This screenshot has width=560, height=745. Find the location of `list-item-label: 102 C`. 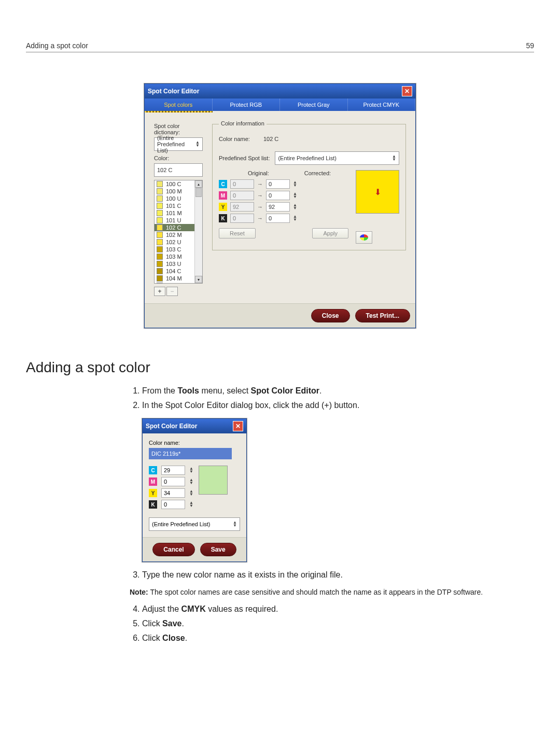

list-item-label: 102 C is located at coordinates (173, 228).